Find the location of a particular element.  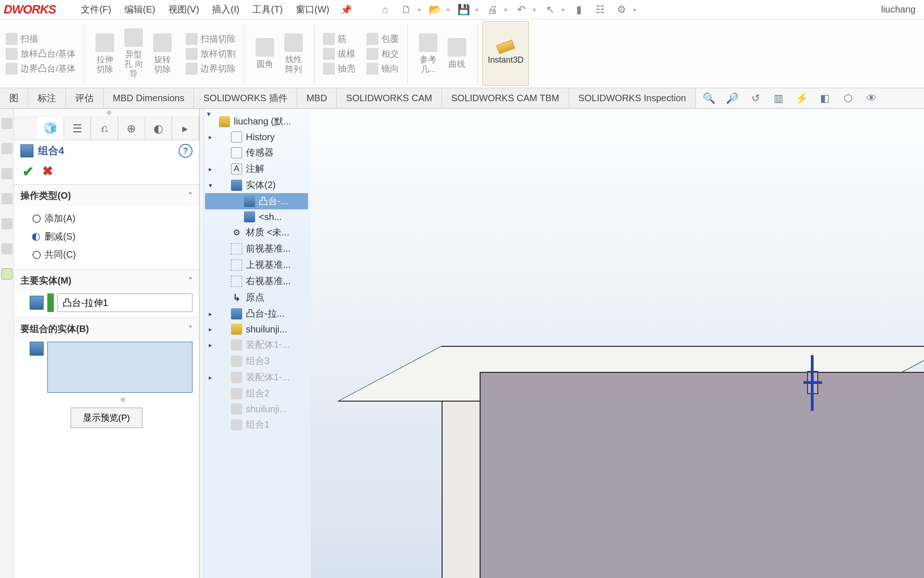

zoom-fit-icon: 🔍 is located at coordinates (709, 98).